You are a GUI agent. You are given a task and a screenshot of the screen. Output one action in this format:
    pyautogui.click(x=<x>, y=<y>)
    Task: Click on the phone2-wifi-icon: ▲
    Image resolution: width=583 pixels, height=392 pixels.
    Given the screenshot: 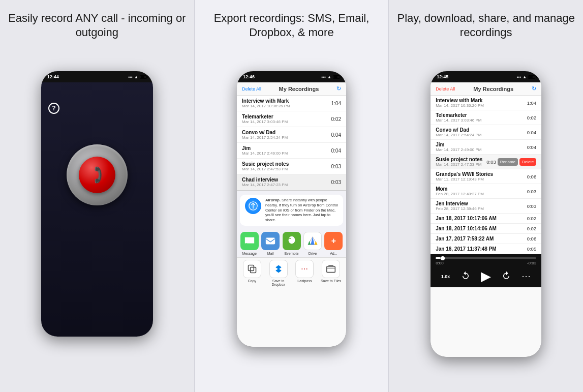 What is the action you would take?
    pyautogui.click(x=329, y=77)
    